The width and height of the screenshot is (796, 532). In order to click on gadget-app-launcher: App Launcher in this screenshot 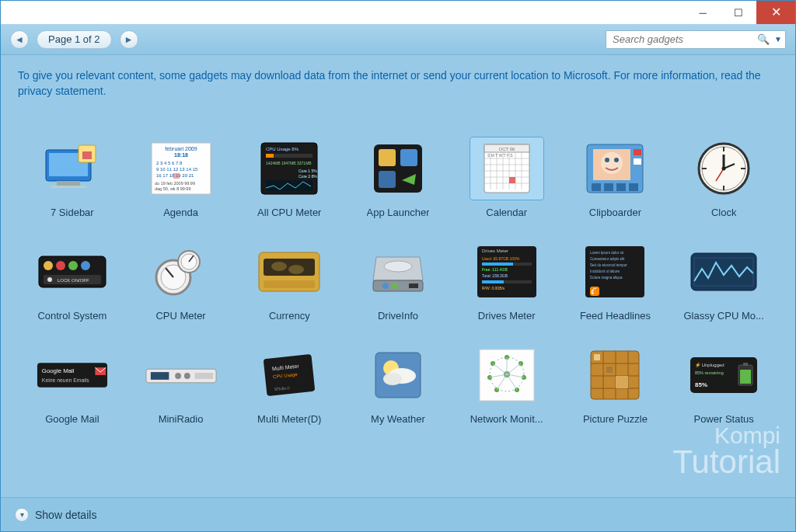, I will do `click(398, 177)`.